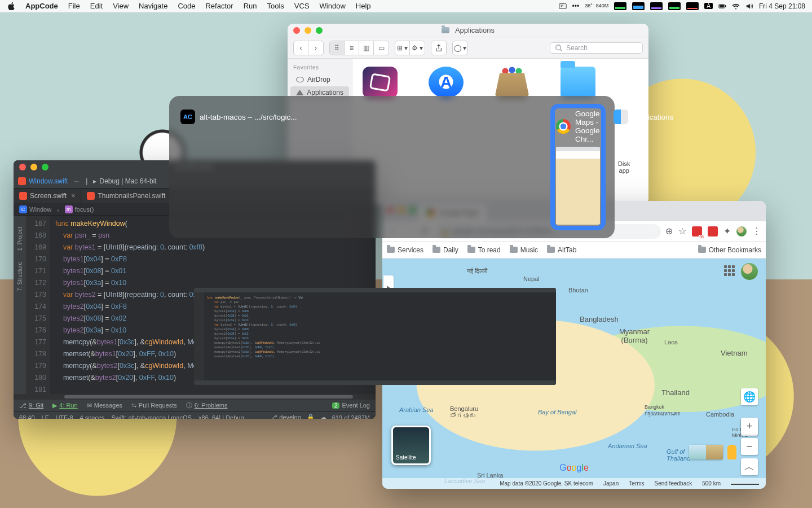 The image size is (812, 508). I want to click on google-apps-icon, so click(730, 271).